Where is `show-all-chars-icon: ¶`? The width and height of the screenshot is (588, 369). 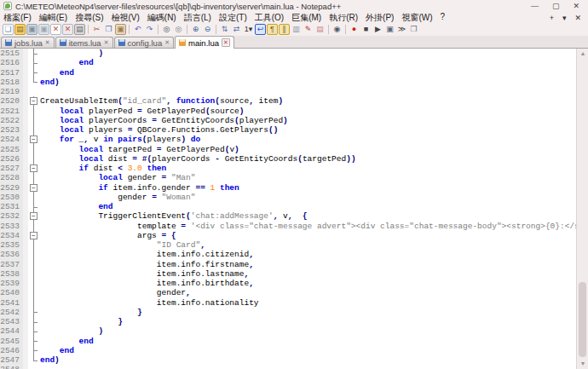
show-all-chars-icon: ¶ is located at coordinates (273, 29).